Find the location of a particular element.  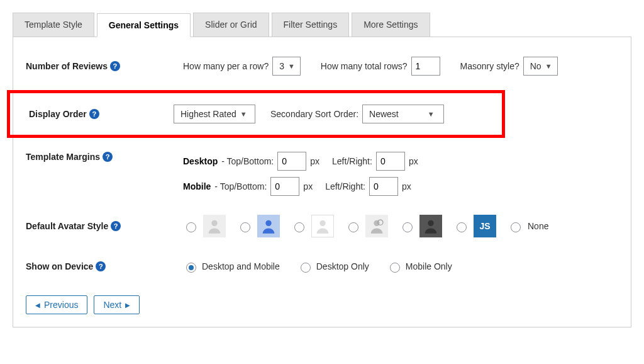

tab-filter-settings: Filter Settings is located at coordinates (311, 25).